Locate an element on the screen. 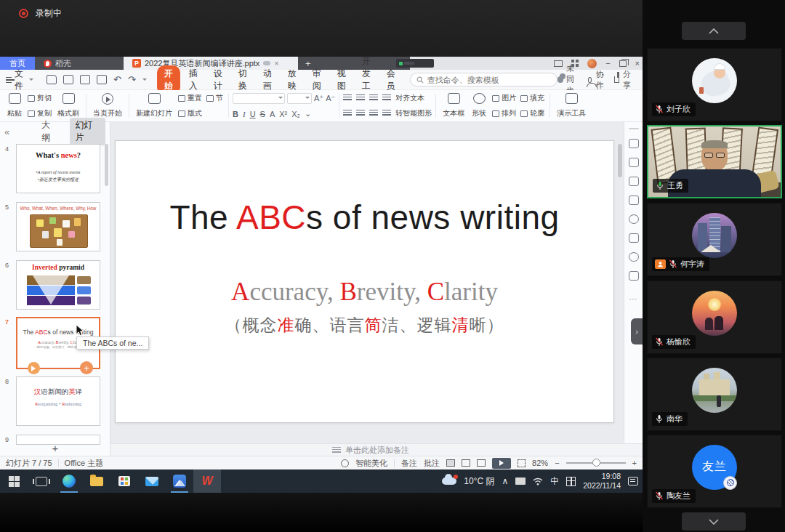  store-button is located at coordinates (124, 481).